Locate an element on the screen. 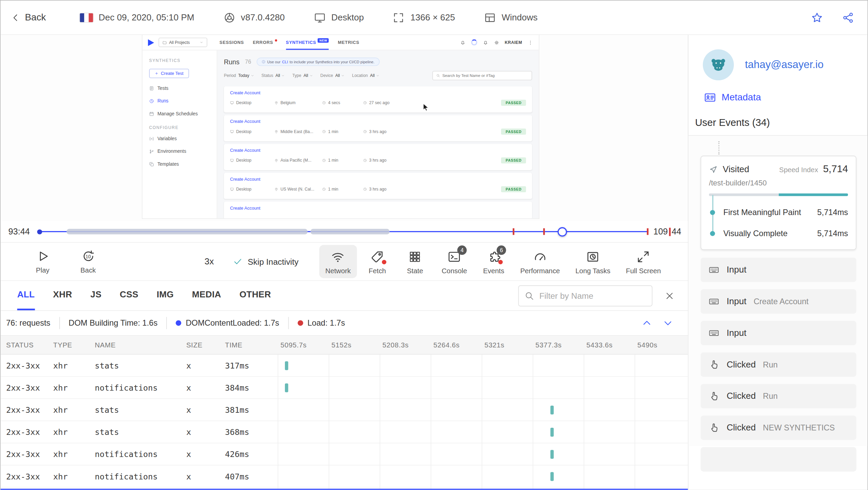 This screenshot has width=868, height=490. network-request-row: 2xx-3xxxhrnotificationsx407ms is located at coordinates (344, 476).